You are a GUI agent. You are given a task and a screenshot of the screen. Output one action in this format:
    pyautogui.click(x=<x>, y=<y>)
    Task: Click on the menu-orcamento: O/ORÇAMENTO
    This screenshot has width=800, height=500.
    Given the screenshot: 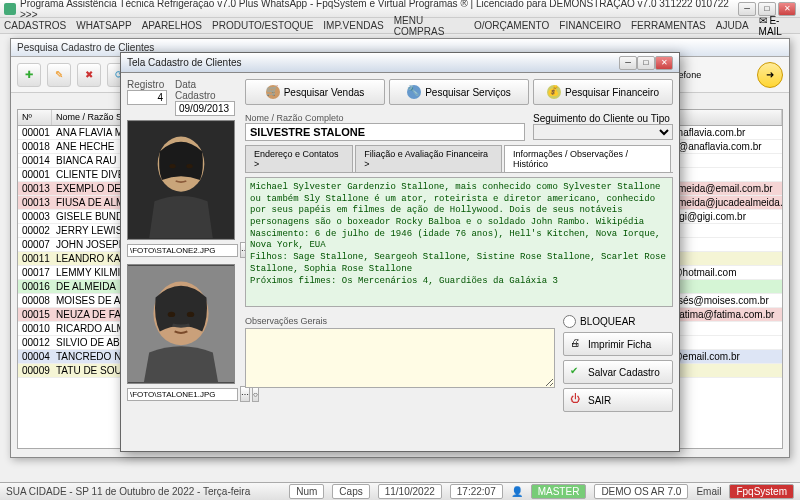 What is the action you would take?
    pyautogui.click(x=512, y=26)
    